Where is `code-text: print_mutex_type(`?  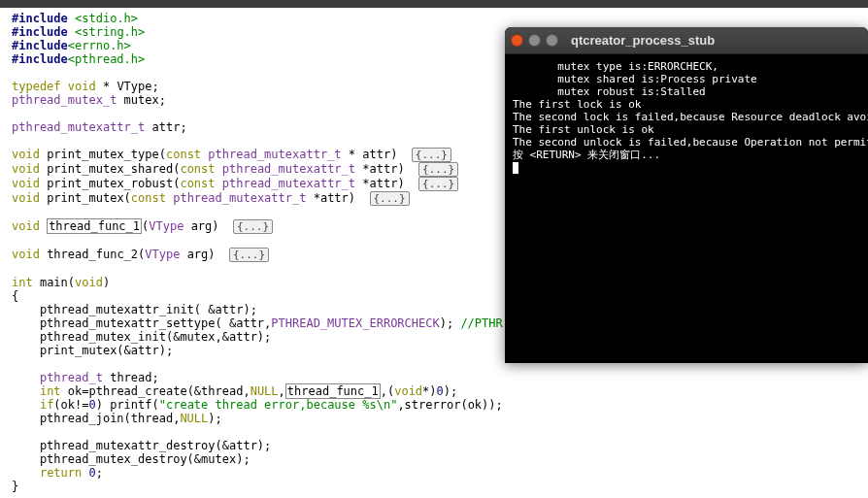 code-text: print_mutex_type( is located at coordinates (103, 154).